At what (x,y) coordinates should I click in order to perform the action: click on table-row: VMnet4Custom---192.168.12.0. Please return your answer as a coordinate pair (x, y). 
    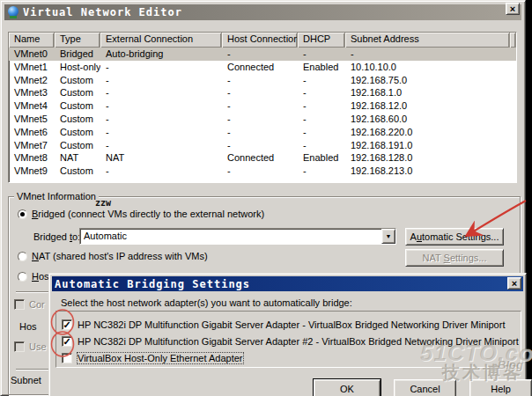
    Looking at the image, I should click on (262, 106).